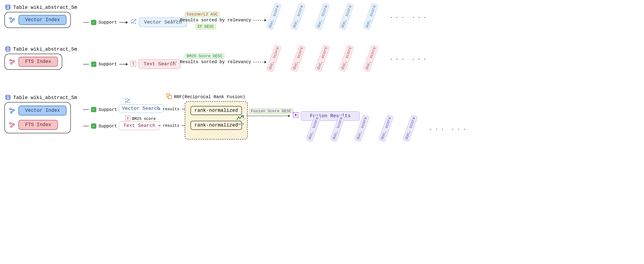 Image resolution: width=644 pixels, height=264 pixels. What do you see at coordinates (216, 62) in the screenshot?
I see `results-sorted-2: Results sorted by relevancy` at bounding box center [216, 62].